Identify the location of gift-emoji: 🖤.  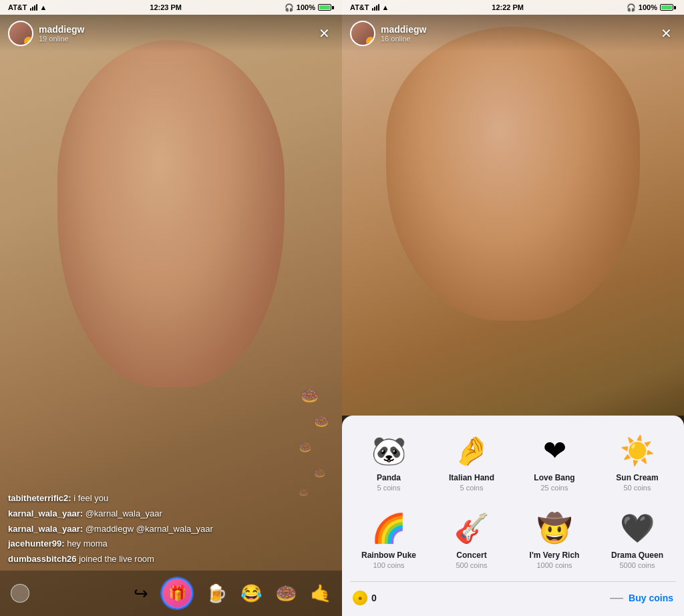
(637, 528).